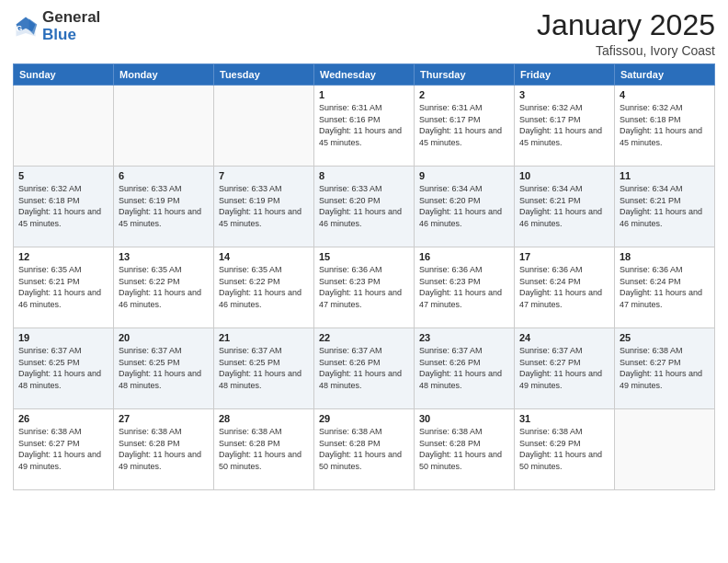 The width and height of the screenshot is (728, 563). What do you see at coordinates (164, 75) in the screenshot?
I see `weekday-header-monday: Monday` at bounding box center [164, 75].